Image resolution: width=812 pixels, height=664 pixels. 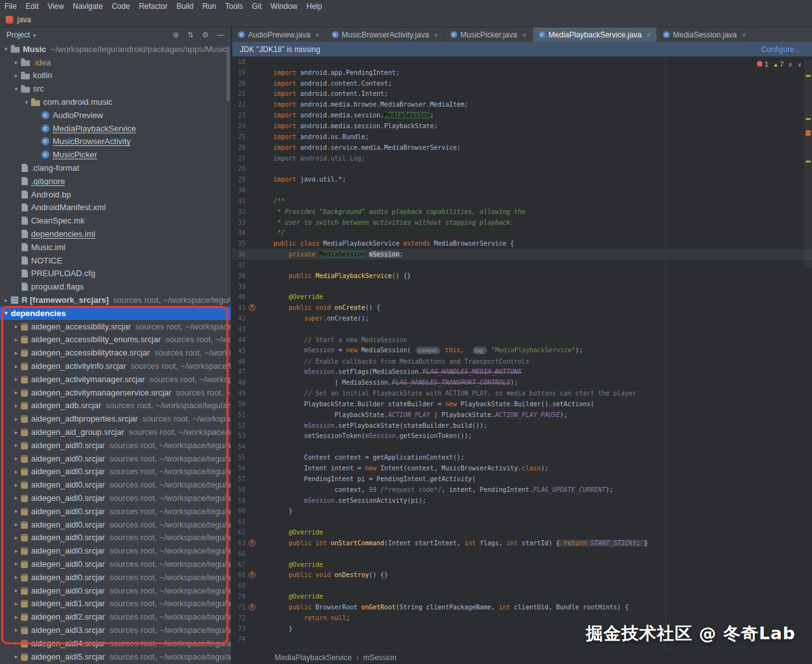 What do you see at coordinates (115, 194) in the screenshot?
I see `tree-item-android-bp: Android.bp` at bounding box center [115, 194].